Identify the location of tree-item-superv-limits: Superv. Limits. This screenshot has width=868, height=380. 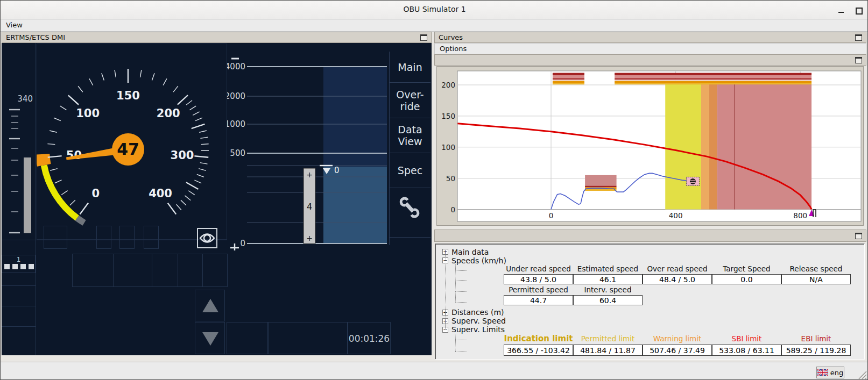
(478, 329).